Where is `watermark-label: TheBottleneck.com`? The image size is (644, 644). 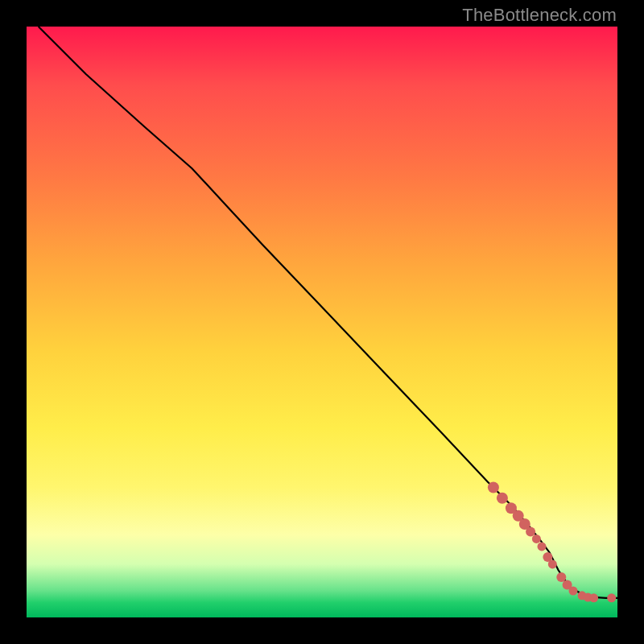 watermark-label: TheBottleneck.com is located at coordinates (539, 15).